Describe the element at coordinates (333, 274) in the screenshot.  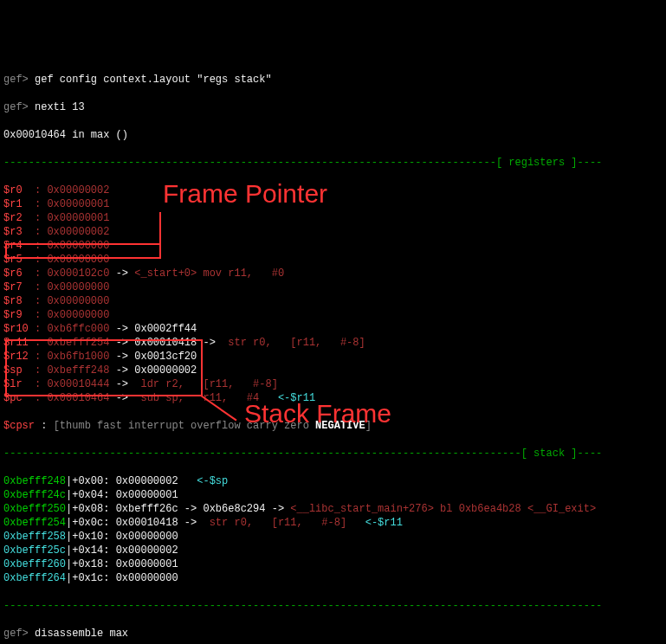
I see `register-line: $r6 : 0x000102c0 -> <_start+0> mov r11, …` at that location.